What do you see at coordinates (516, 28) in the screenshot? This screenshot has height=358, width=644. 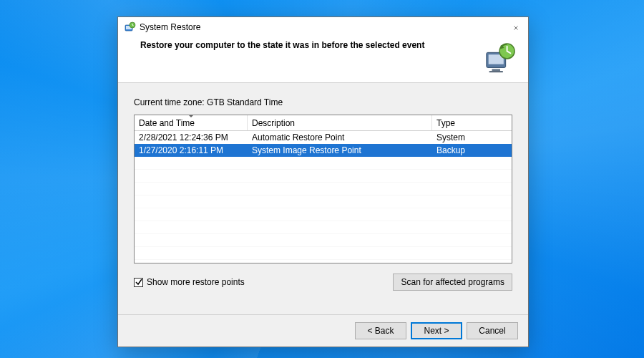 I see `close-icon` at bounding box center [516, 28].